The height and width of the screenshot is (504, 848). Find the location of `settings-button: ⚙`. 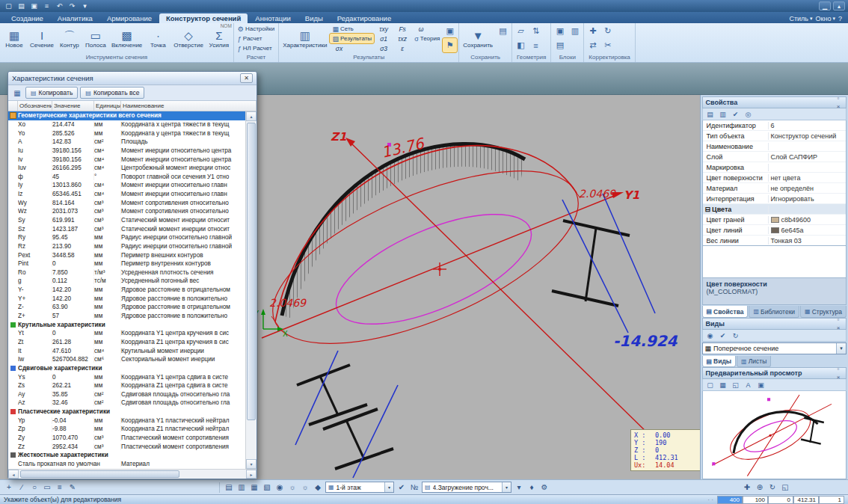

settings-button: ⚙ is located at coordinates (544, 488).